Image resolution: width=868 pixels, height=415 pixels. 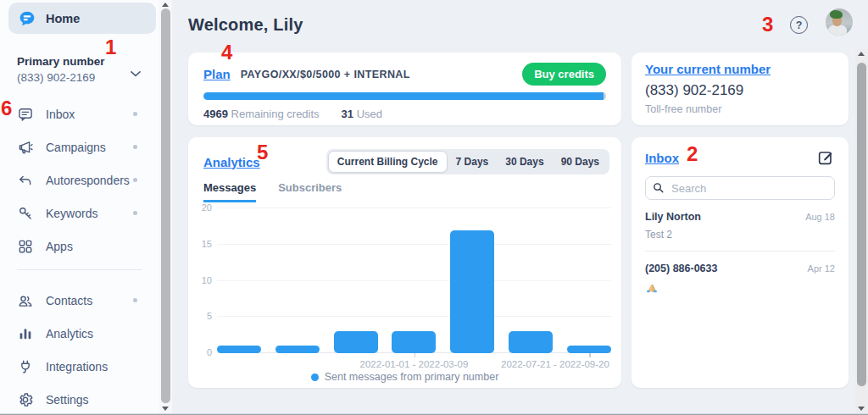 I want to click on grid-icon, so click(x=25, y=246).